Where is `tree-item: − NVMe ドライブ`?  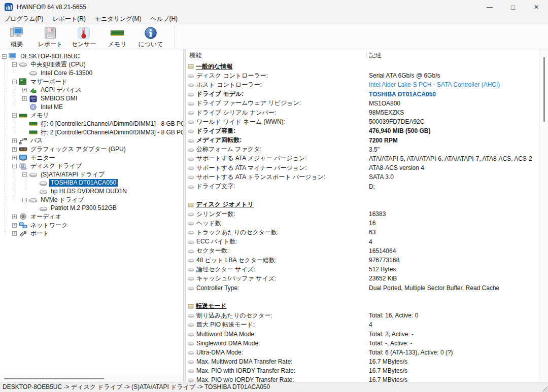 tree-item: − NVMe ドライブ is located at coordinates (91, 200).